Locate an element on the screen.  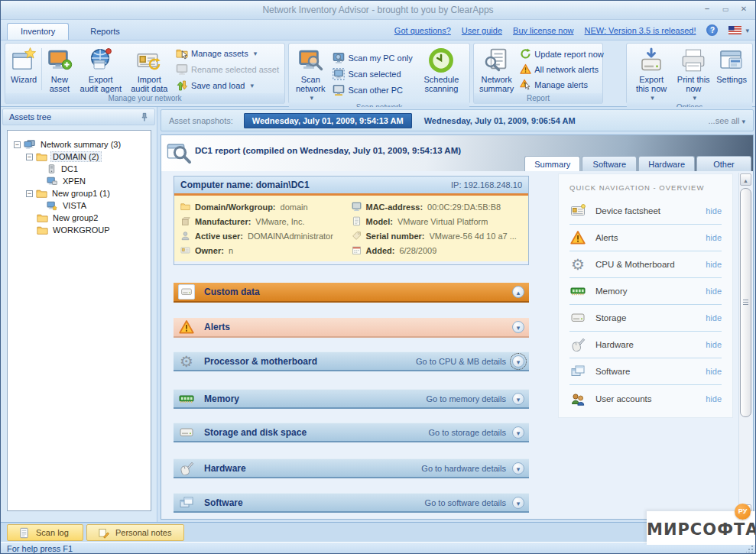
go-to-memory-details-link: Go to memory details is located at coordinates (466, 399).